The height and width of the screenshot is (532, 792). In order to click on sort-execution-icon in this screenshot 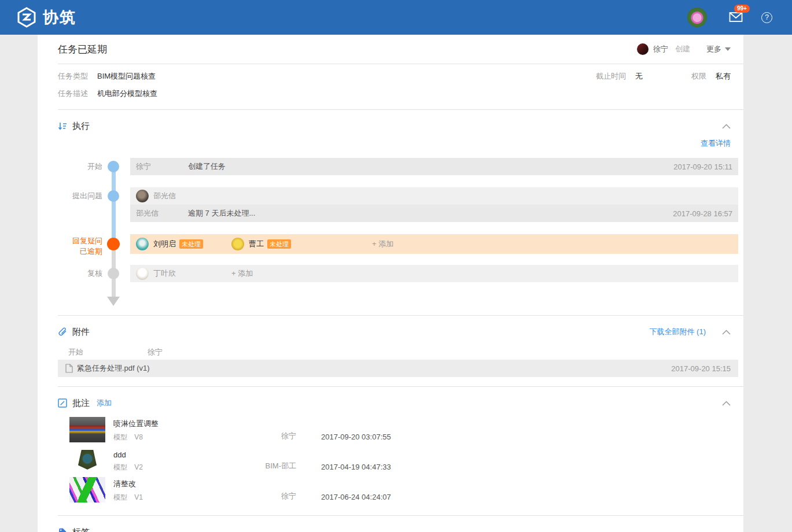, I will do `click(62, 126)`.